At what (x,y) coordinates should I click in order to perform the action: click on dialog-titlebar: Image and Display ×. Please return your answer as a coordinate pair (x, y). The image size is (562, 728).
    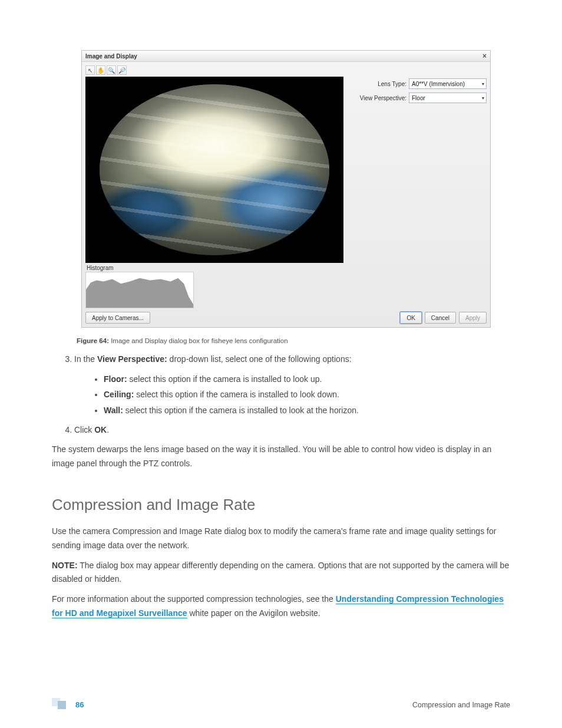
    Looking at the image, I should click on (286, 57).